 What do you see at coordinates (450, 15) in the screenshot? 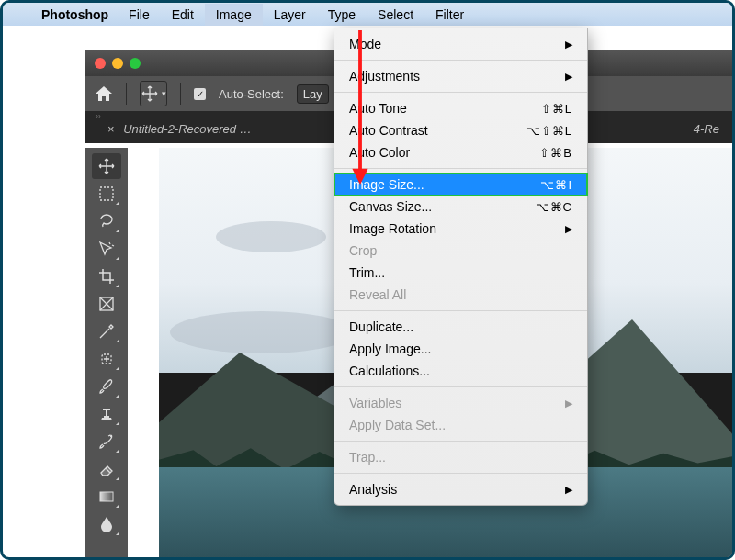
I see `menu-filter: Filter` at bounding box center [450, 15].